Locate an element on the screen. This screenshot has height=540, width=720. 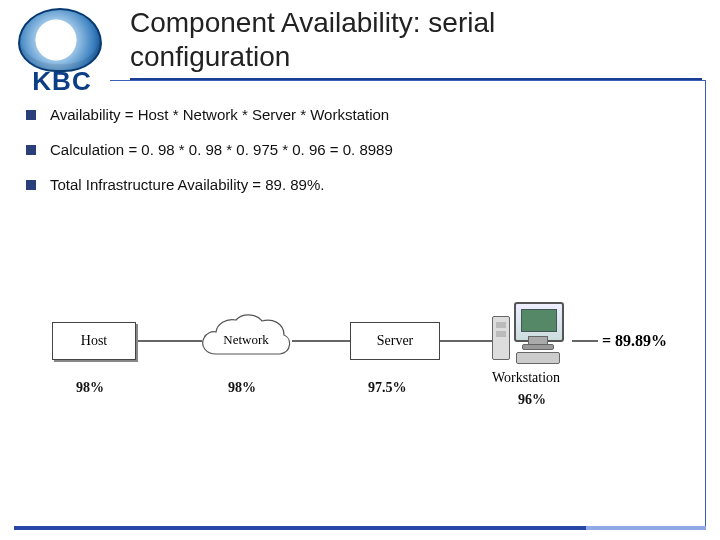
title-line-1: Component Availability: serial is located at coordinates (415, 23).